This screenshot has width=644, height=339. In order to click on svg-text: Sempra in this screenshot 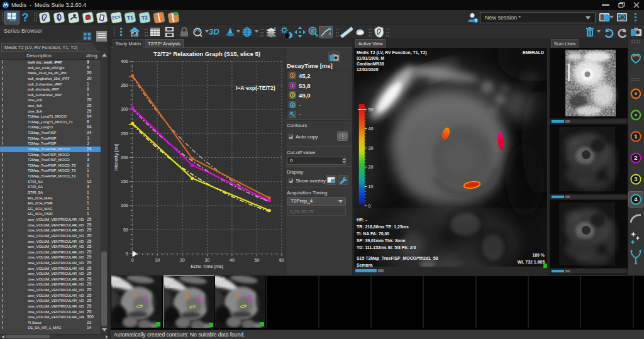, I will do `click(365, 265)`.